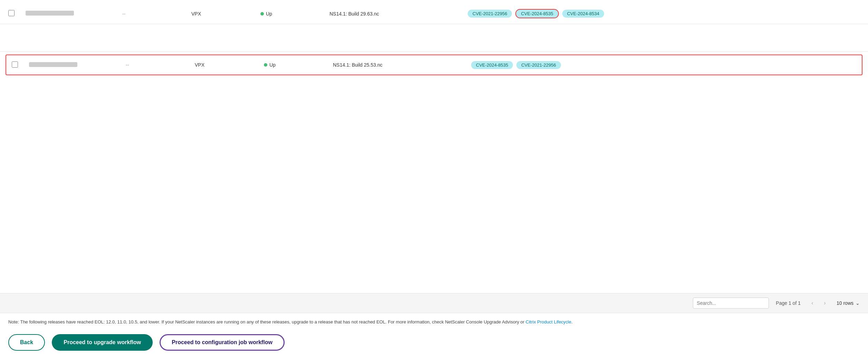 The image size is (868, 359). Describe the element at coordinates (583, 14) in the screenshot. I see `row-1-cve-2: CVE-2024-8534` at that location.